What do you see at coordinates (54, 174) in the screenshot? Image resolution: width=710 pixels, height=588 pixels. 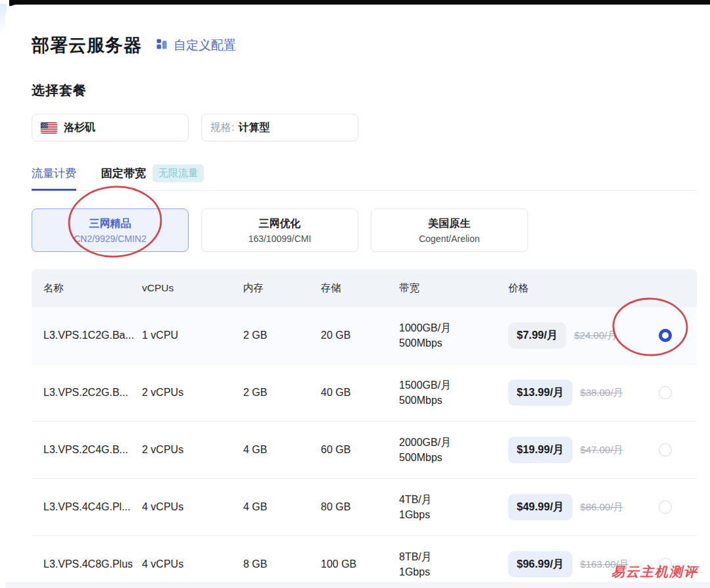 I see `tab-traffic-billing-label: 流量计费` at bounding box center [54, 174].